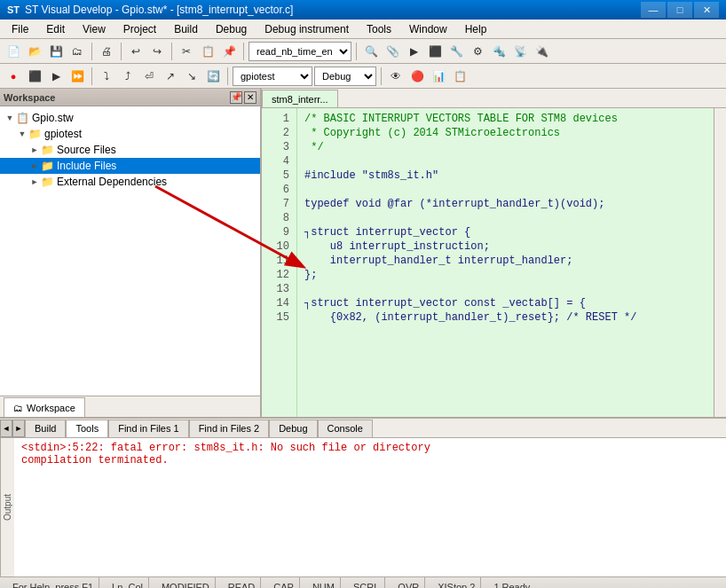 The width and height of the screenshot is (726, 588). I want to click on code-line-2: * Copyright (c) 2014 STMicroelectronics, so click(506, 133).